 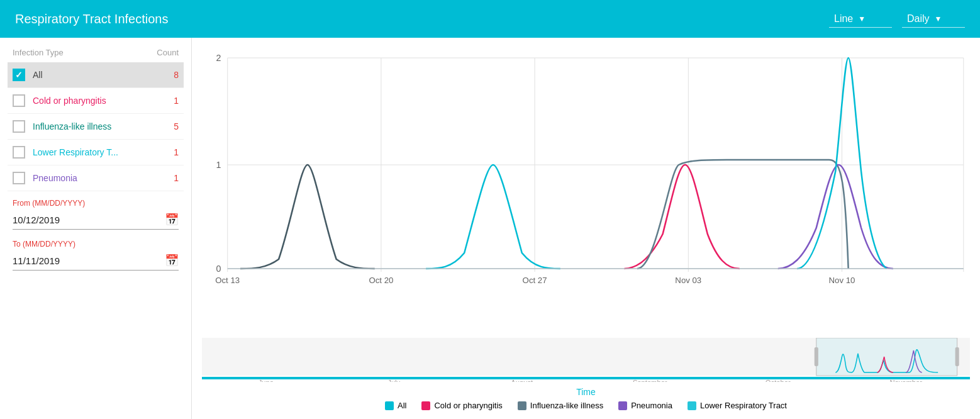 What do you see at coordinates (176, 101) in the screenshot?
I see `filter-count-cold: 1` at bounding box center [176, 101].